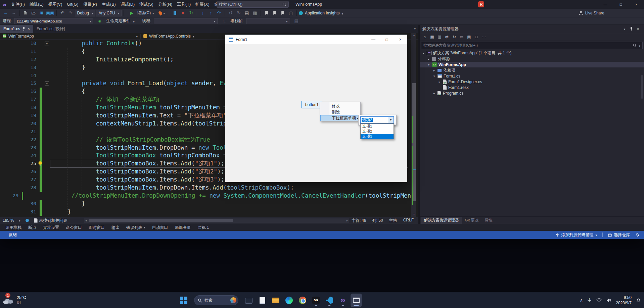 The height and width of the screenshot is (308, 644). Describe the element at coordinates (532, 87) in the screenshot. I see `tree-item-6: Form1.resx` at that location.